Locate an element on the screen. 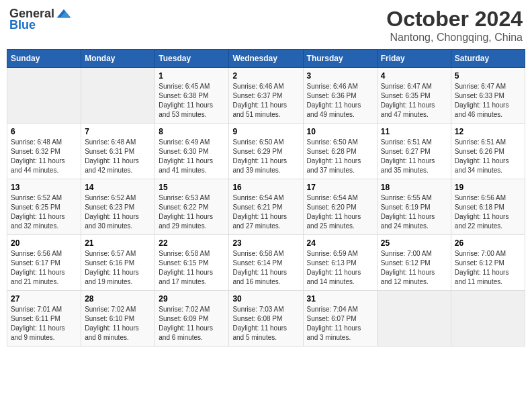 This screenshot has height=411, width=532. day-number: 28 is located at coordinates (118, 299).